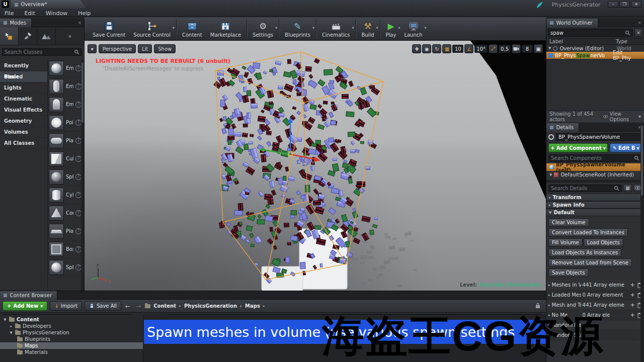 This screenshot has width=644, height=362. What do you see at coordinates (71, 346) in the screenshot?
I see `tree-item-maps: Maps` at bounding box center [71, 346].